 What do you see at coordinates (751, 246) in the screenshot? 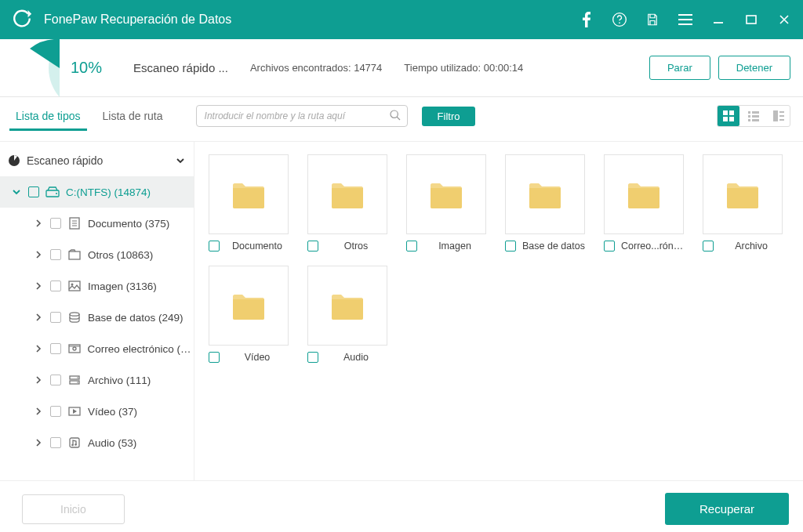
I see `folder-name: Archivo` at bounding box center [751, 246].